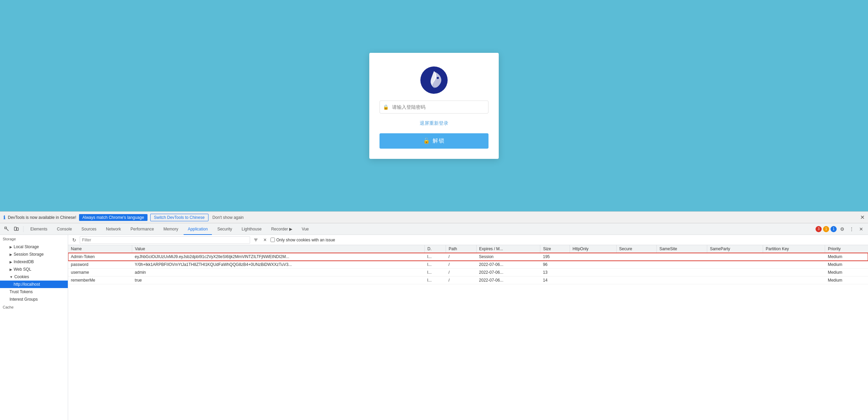 This screenshot has height=420, width=868. Describe the element at coordinates (113, 217) in the screenshot. I see `match-language-button: Always match Chrome's language` at that location.